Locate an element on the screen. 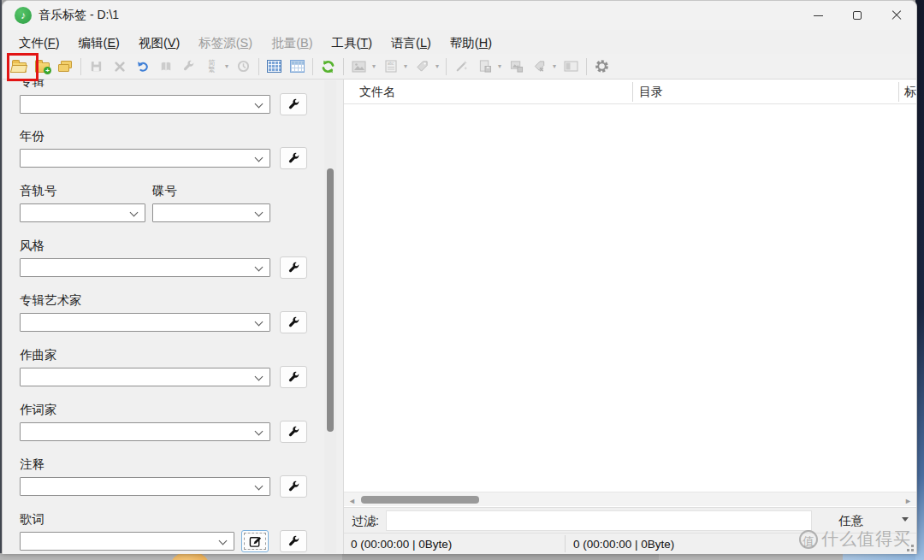  column-header-tag: 标签 is located at coordinates (910, 92).